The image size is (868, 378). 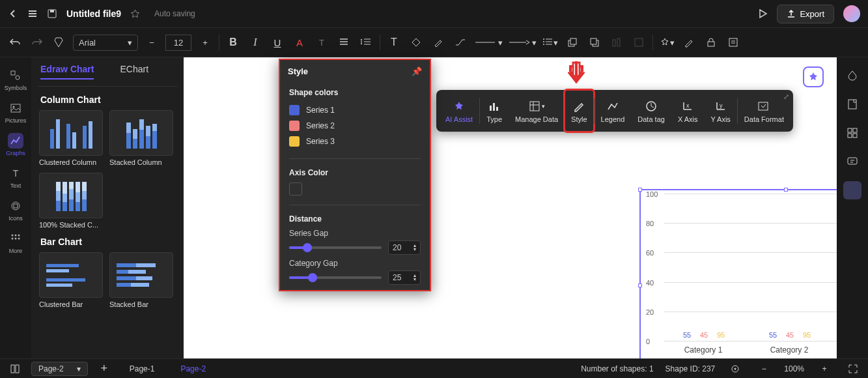 I want to click on page-setup-icon, so click(x=852, y=104).